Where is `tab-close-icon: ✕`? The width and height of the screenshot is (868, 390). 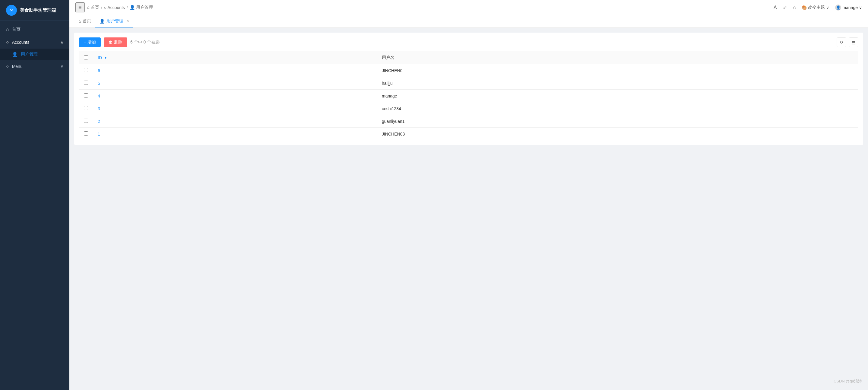
tab-close-icon: ✕ is located at coordinates (128, 21).